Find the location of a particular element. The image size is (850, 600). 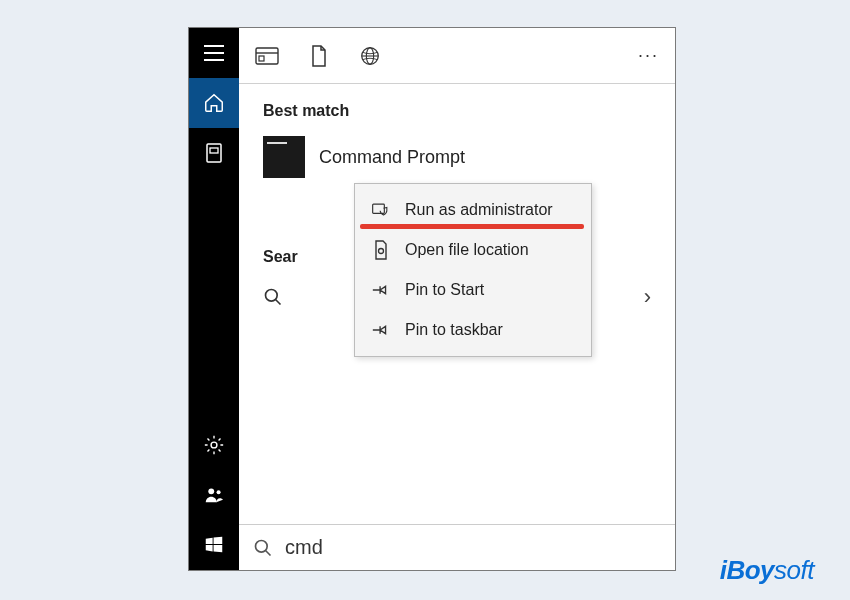

ctx-label: Pin to Start is located at coordinates (444, 290).